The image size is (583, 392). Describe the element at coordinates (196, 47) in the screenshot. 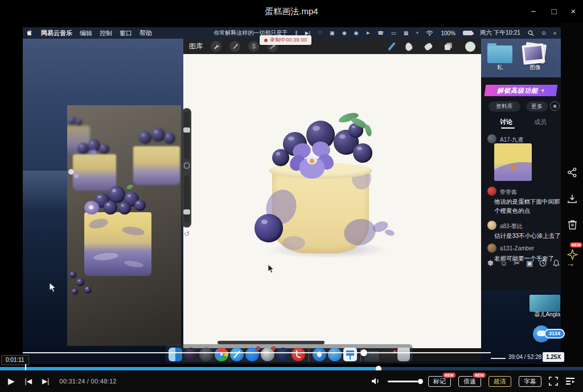

I see `gallery-button: 图库` at that location.